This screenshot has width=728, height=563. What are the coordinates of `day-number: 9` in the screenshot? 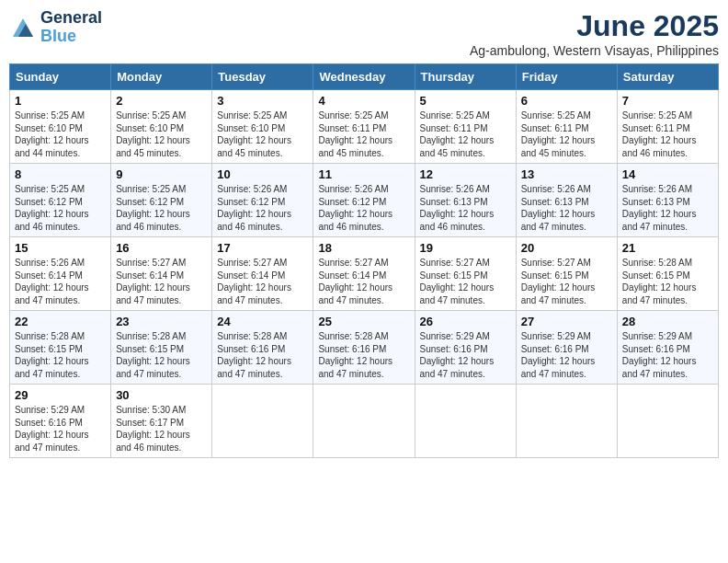 It's located at (162, 175).